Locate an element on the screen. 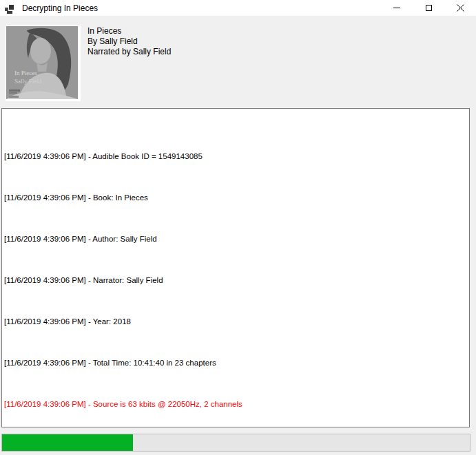 The width and height of the screenshot is (476, 455). log-line: [11/6/2019 4:39:06 PM] - Author: Sally F… is located at coordinates (236, 240).